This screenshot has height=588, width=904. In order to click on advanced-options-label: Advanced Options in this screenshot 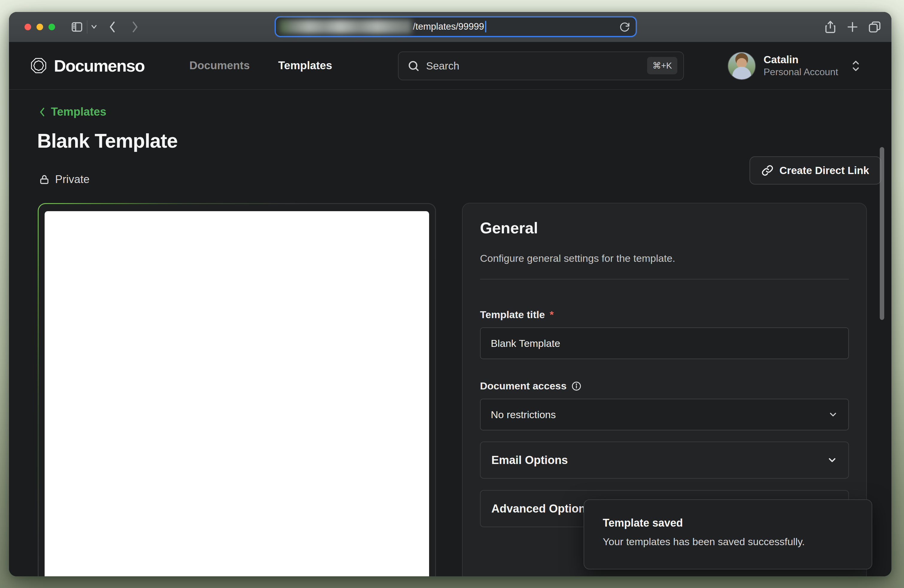, I will do `click(542, 509)`.